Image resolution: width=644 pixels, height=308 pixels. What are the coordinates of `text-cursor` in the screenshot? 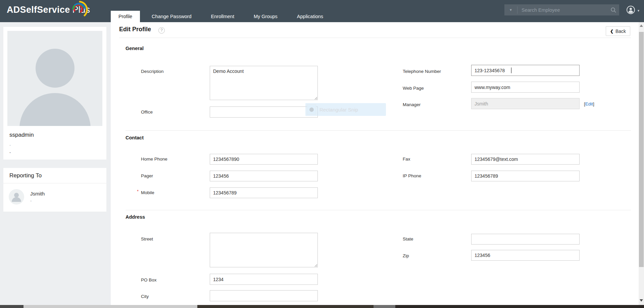 It's located at (511, 71).